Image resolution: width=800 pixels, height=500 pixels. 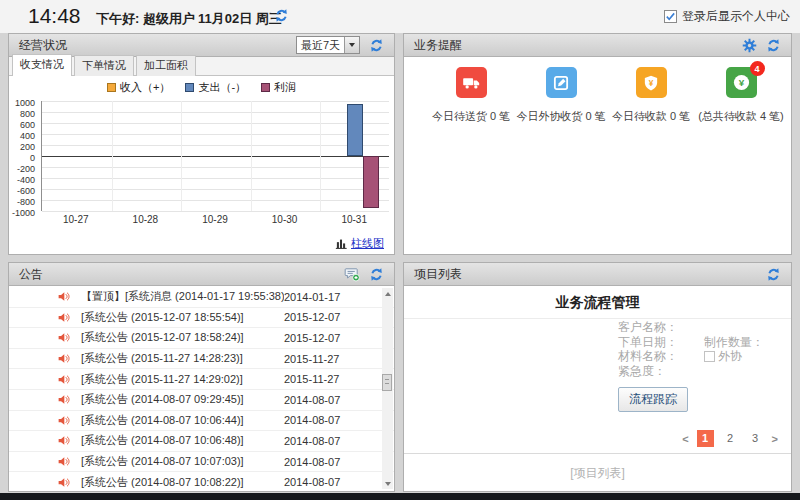 What do you see at coordinates (438, 46) in the screenshot?
I see `business-reminders-title: 业务提醒` at bounding box center [438, 46].